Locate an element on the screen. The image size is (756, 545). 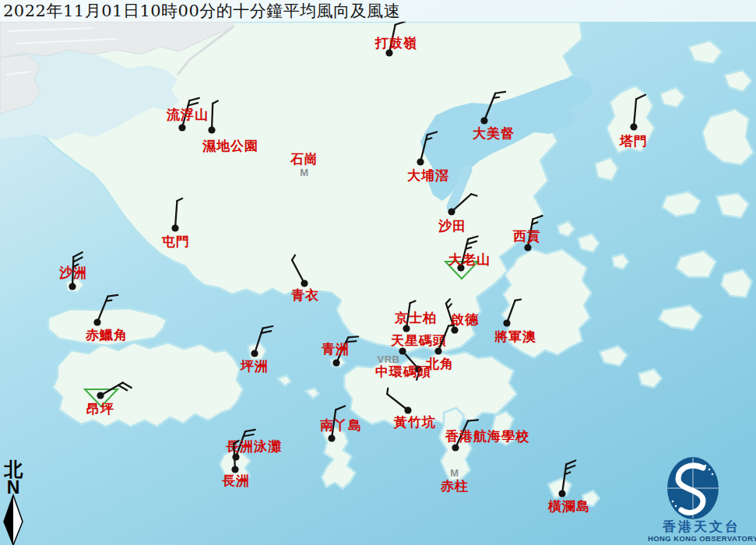
station-label: 大美督 is located at coordinates (494, 133).